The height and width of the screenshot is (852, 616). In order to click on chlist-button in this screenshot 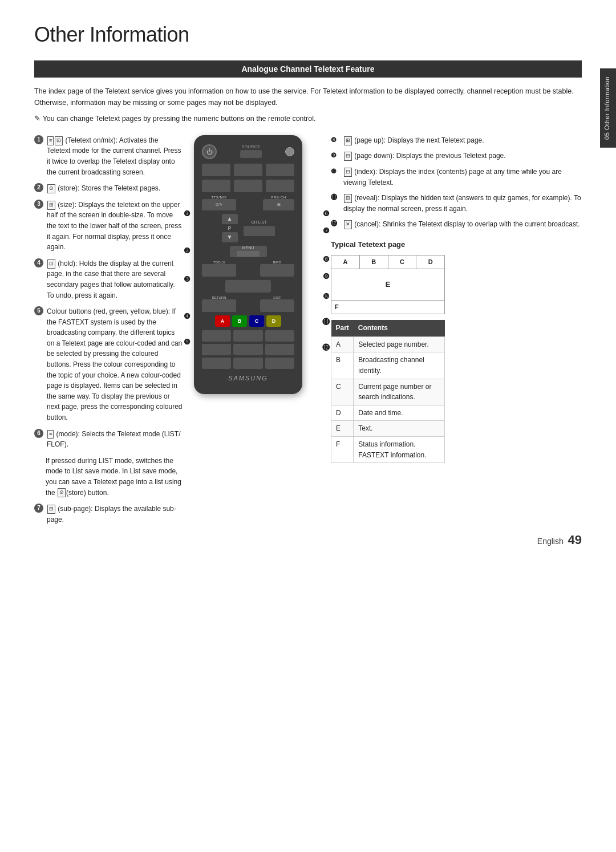, I will do `click(259, 231)`.